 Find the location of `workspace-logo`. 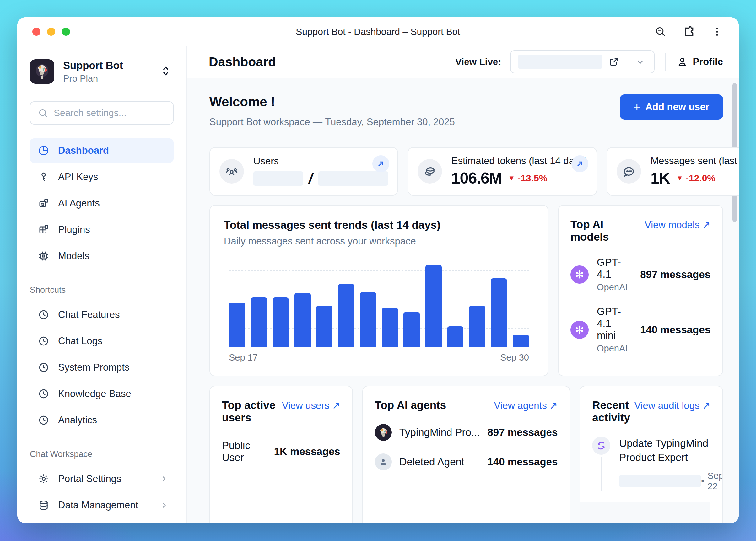

workspace-logo is located at coordinates (42, 72).